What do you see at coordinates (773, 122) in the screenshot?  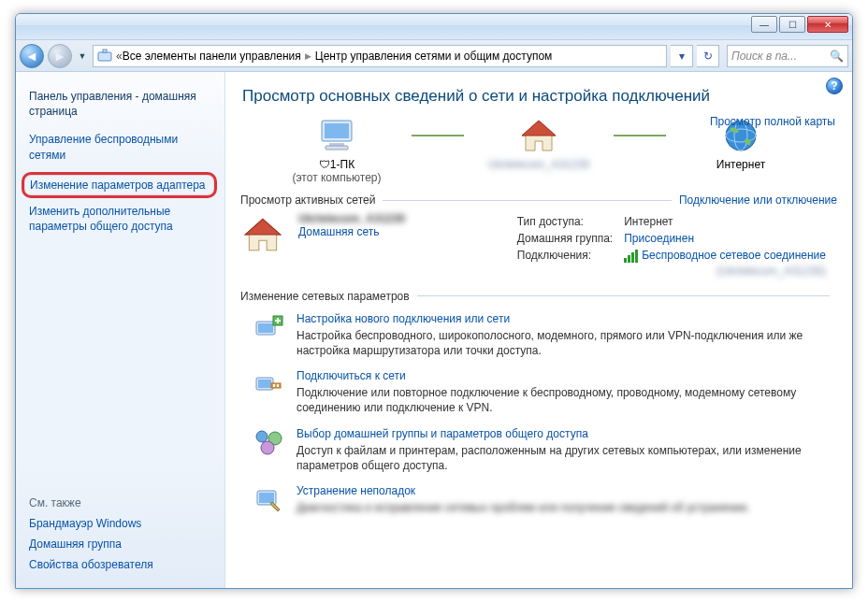 I see `view-full-map-link: Просмотр полной карты` at bounding box center [773, 122].